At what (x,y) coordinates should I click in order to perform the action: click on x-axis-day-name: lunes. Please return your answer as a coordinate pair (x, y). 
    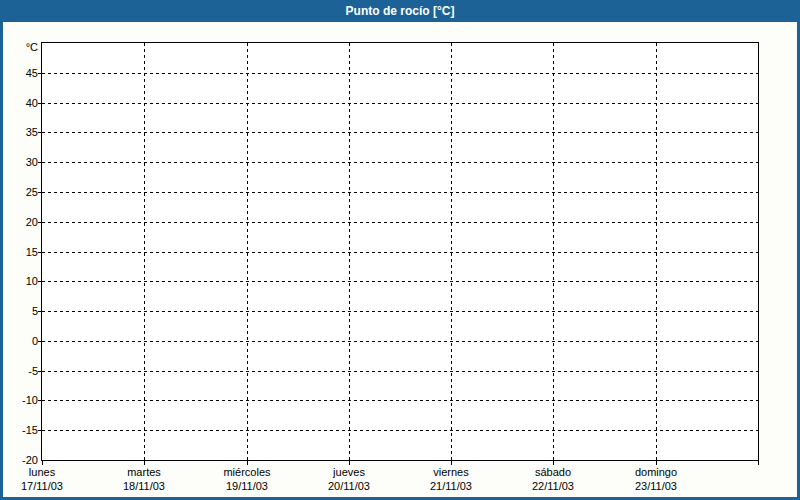
    Looking at the image, I should click on (46, 472).